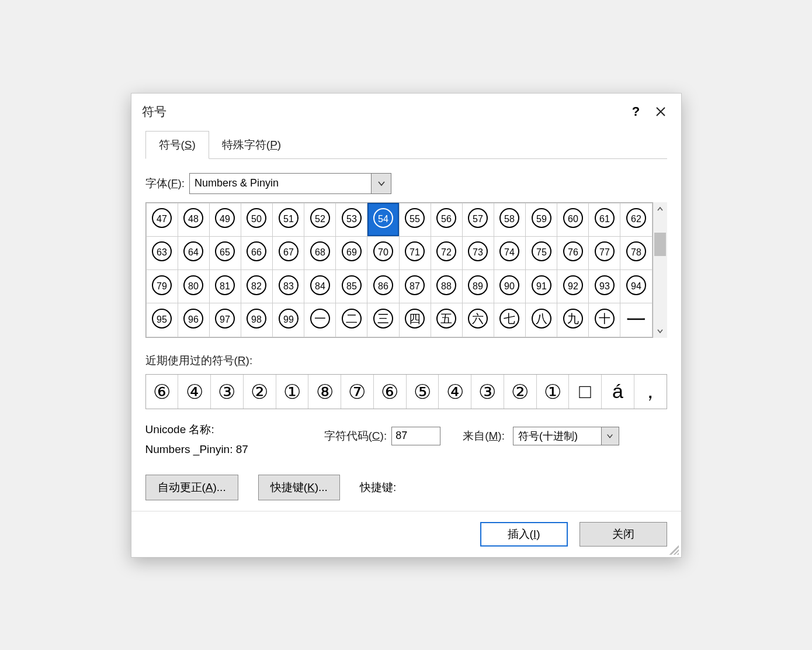 The image size is (812, 650). Describe the element at coordinates (605, 220) in the screenshot. I see `symbol-cell: 61` at that location.